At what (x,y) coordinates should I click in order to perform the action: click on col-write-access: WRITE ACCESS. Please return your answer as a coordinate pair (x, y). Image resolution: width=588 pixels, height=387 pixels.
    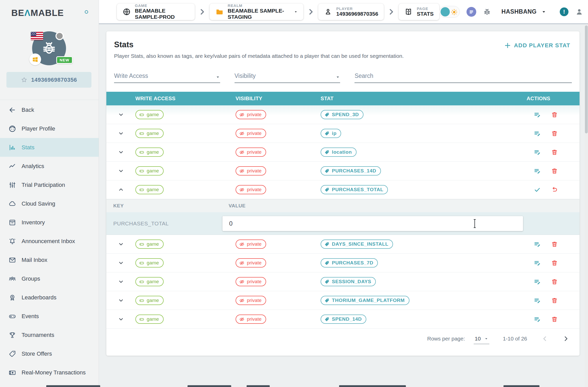
    Looking at the image, I should click on (185, 99).